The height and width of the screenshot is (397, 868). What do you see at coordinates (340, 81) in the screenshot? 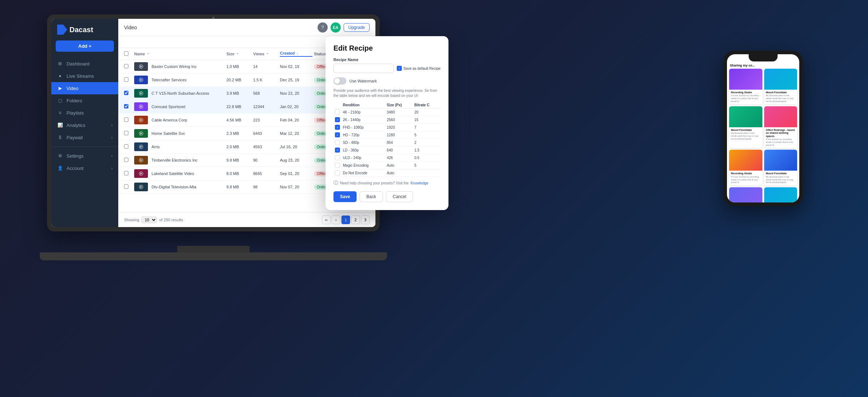
I see `watermark-toggle` at bounding box center [340, 81].